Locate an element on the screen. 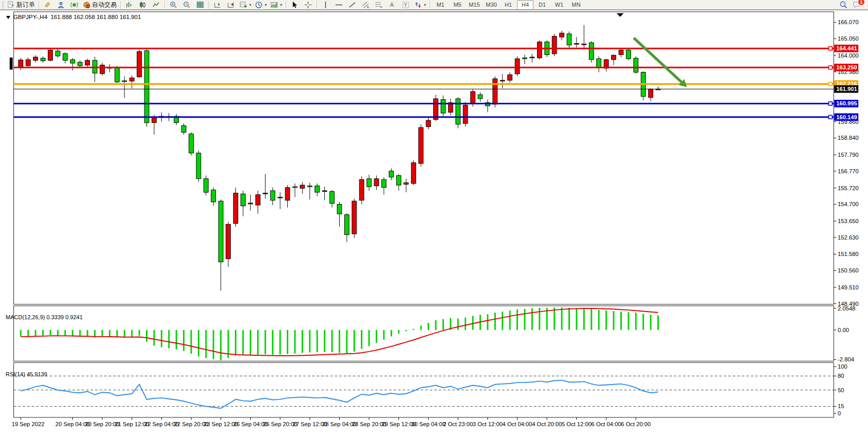 The width and height of the screenshot is (868, 439). arrows-tool-button: ▾ is located at coordinates (420, 5).